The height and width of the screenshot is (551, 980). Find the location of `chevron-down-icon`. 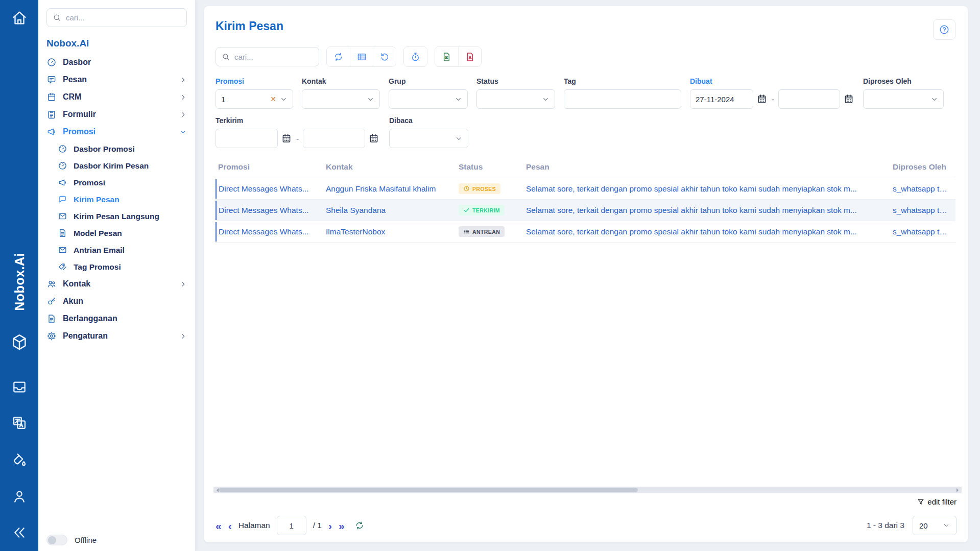

chevron-down-icon is located at coordinates (459, 139).